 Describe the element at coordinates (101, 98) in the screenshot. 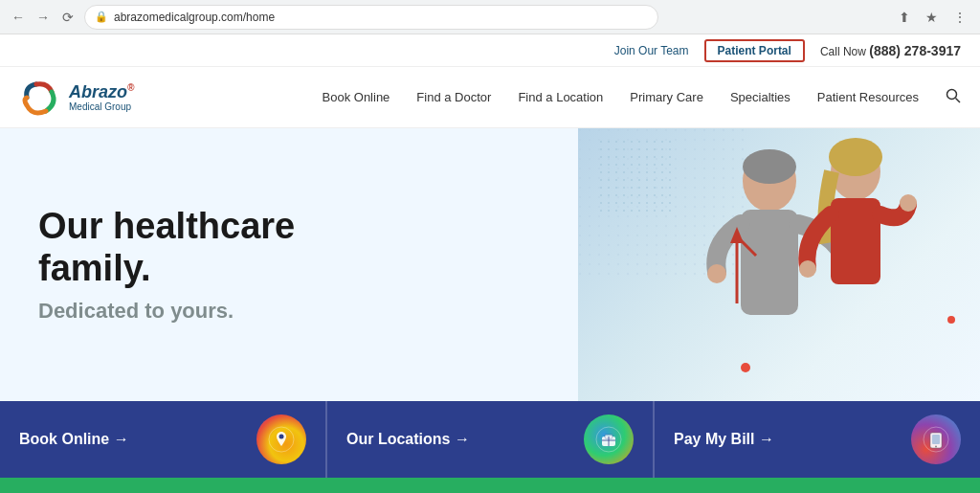

I see `logo-text: Abrazo® Medical Group` at that location.